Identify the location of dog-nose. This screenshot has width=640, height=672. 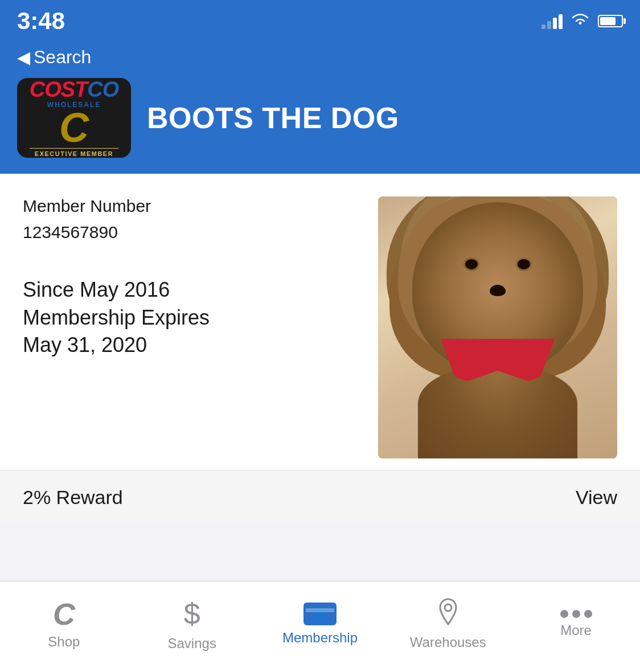
(498, 290).